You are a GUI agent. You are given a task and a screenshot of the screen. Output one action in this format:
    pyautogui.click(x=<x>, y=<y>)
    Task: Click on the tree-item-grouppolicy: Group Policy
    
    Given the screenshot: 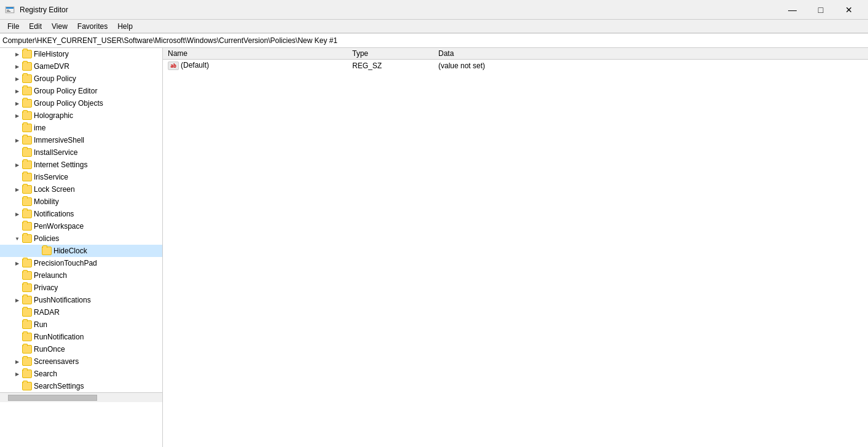 What is the action you would take?
    pyautogui.click(x=81, y=79)
    